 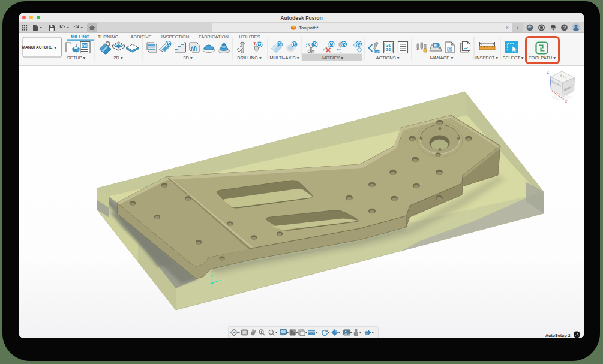 I want to click on svg-text: FABRICATION, so click(x=214, y=37).